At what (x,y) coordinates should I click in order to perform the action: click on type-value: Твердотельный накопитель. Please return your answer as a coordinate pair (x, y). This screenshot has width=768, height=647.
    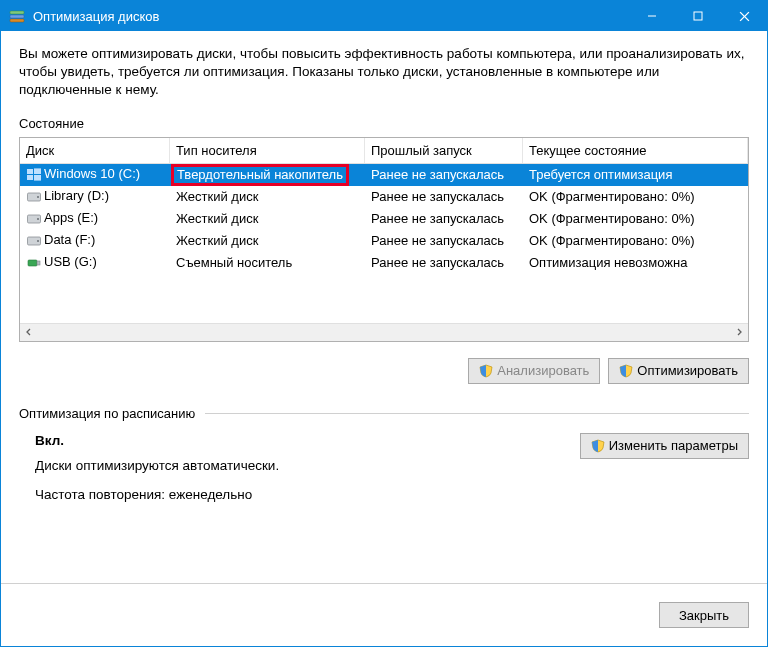
    Looking at the image, I should click on (260, 175).